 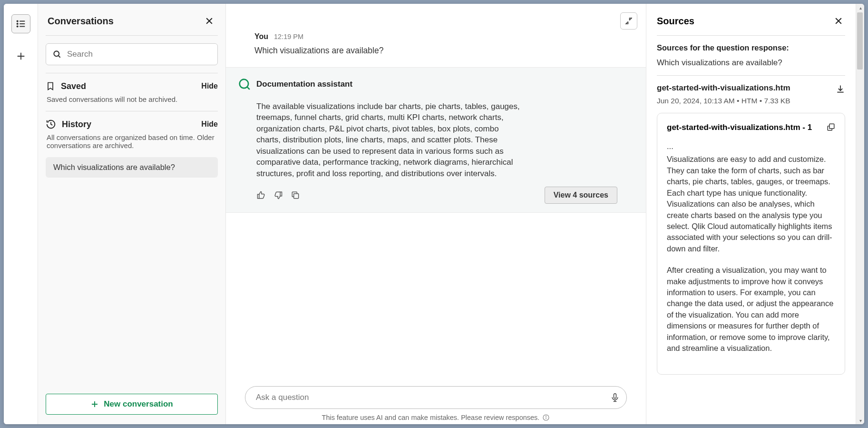 What do you see at coordinates (132, 20) in the screenshot?
I see `conversations-header: Conversations` at bounding box center [132, 20].